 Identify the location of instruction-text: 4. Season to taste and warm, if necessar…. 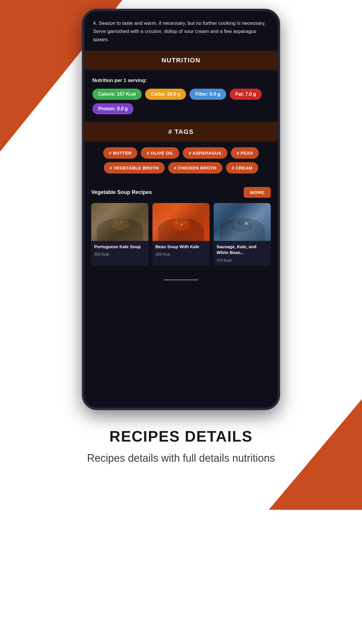
(181, 32).